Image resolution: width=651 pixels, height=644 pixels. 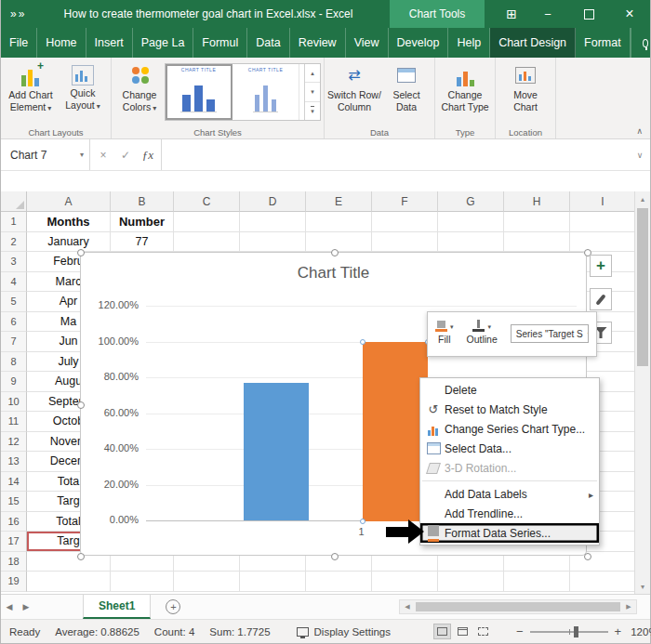 I want to click on switch-row-column-button: Switch Row/ Column, so click(x=354, y=87).